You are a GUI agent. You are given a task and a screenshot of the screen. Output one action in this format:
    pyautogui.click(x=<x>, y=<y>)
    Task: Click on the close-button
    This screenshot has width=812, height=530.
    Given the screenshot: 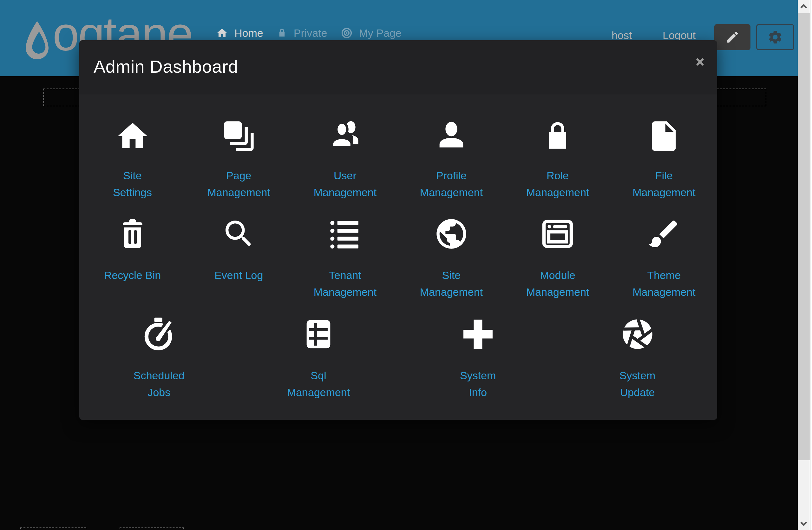 What is the action you would take?
    pyautogui.click(x=700, y=62)
    